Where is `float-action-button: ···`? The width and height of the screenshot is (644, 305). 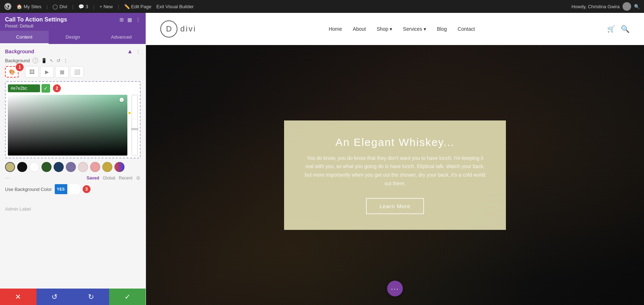 float-action-button: ··· is located at coordinates (395, 289).